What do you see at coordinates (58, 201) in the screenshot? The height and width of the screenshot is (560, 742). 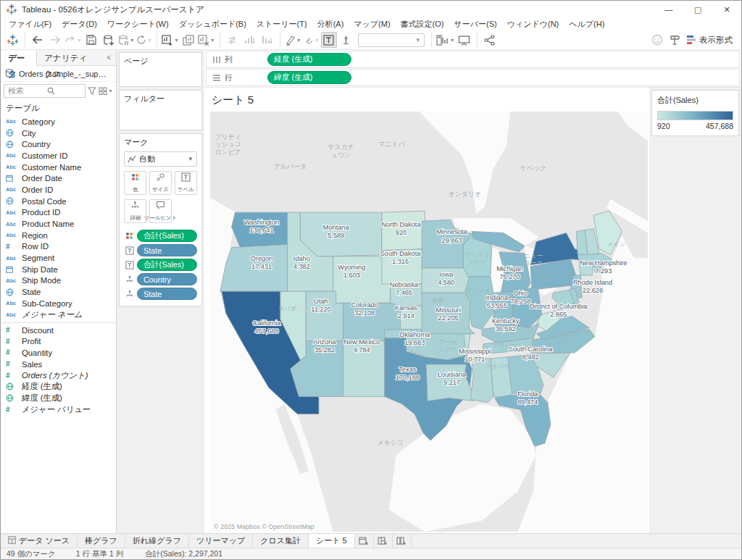 I see `field-postal-code: Postal Code` at bounding box center [58, 201].